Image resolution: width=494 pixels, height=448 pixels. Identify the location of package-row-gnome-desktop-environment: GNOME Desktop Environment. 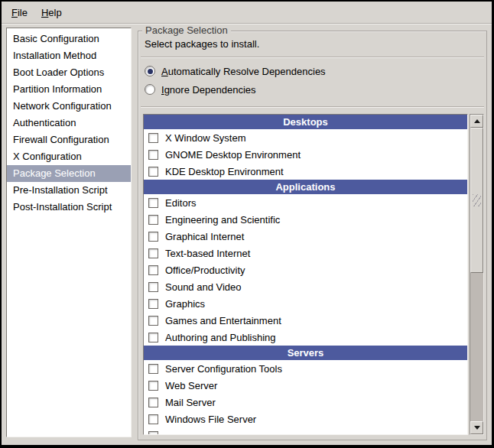
(306, 154).